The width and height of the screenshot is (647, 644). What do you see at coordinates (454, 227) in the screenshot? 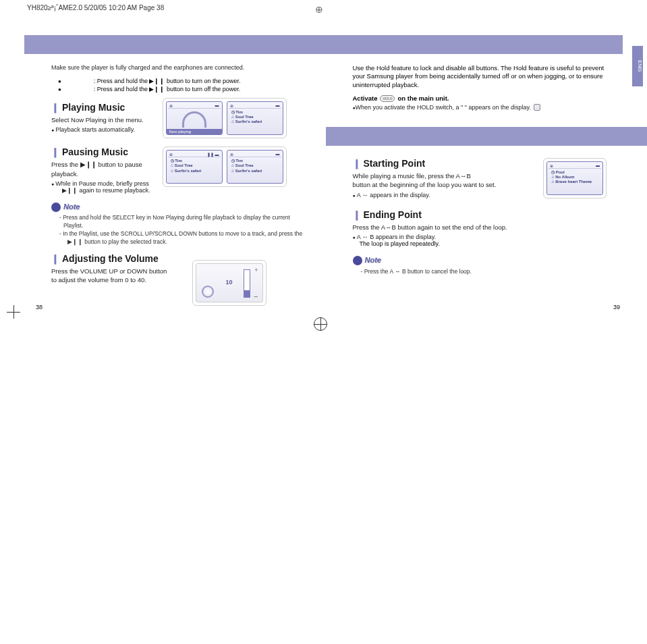
I see `ending-text: Press the A↔B button again to set the en…` at bounding box center [454, 227].